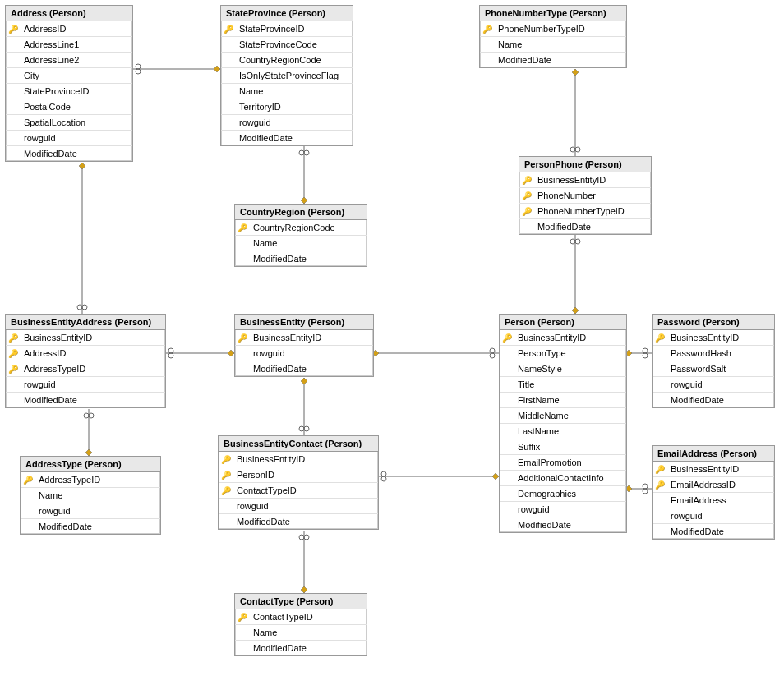 The width and height of the screenshot is (784, 685). I want to click on column-row: TerritoryID, so click(287, 107).